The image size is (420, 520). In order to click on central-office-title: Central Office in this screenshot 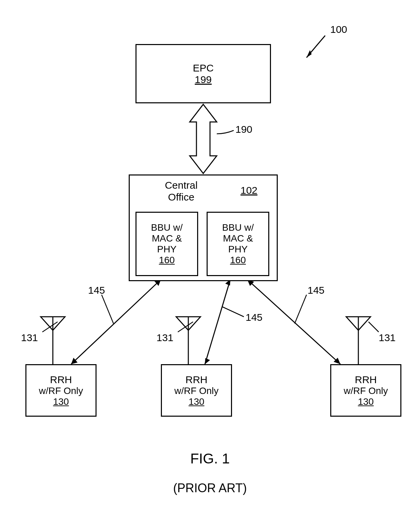, I will do `click(181, 191)`.